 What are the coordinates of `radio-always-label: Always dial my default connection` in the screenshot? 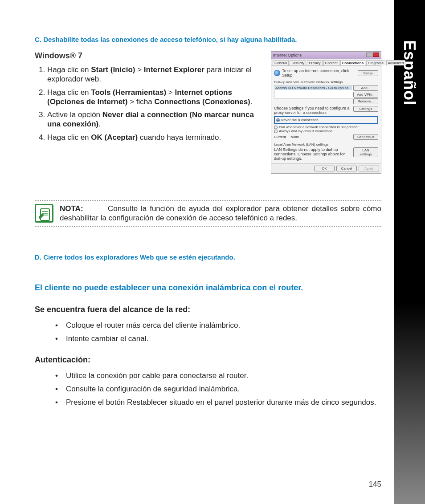 It's located at (306, 131).